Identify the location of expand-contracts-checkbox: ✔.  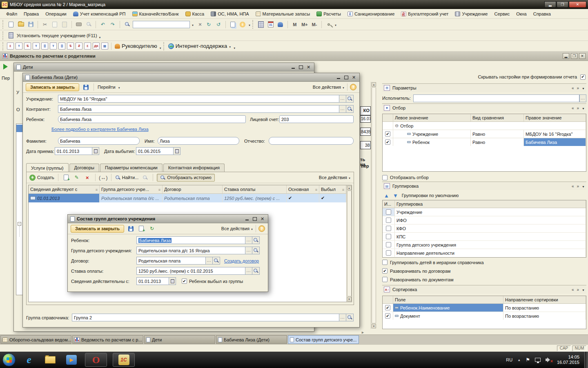
(385, 271).